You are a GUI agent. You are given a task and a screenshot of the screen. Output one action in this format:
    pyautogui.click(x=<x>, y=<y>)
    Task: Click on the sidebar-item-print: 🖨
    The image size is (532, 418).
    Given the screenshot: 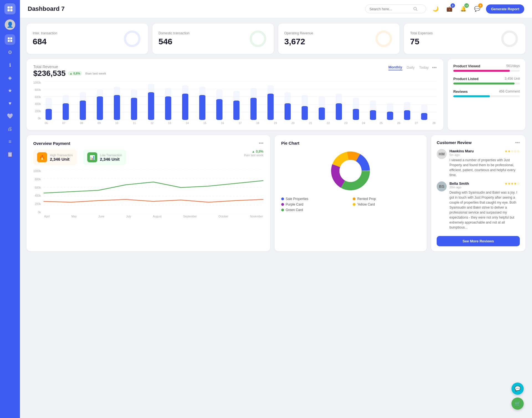 What is the action you would take?
    pyautogui.click(x=10, y=129)
    